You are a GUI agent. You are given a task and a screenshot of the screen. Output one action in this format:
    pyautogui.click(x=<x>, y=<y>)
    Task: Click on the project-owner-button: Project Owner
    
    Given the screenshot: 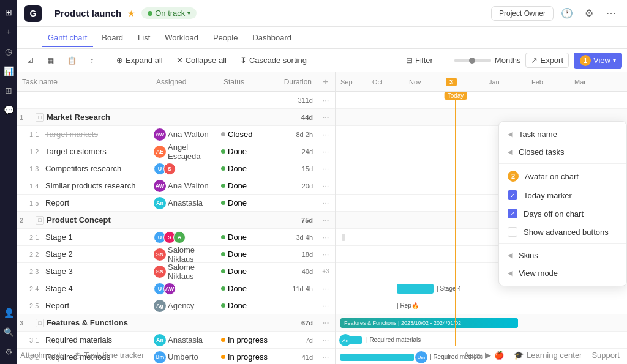 What is the action you would take?
    pyautogui.click(x=522, y=13)
    